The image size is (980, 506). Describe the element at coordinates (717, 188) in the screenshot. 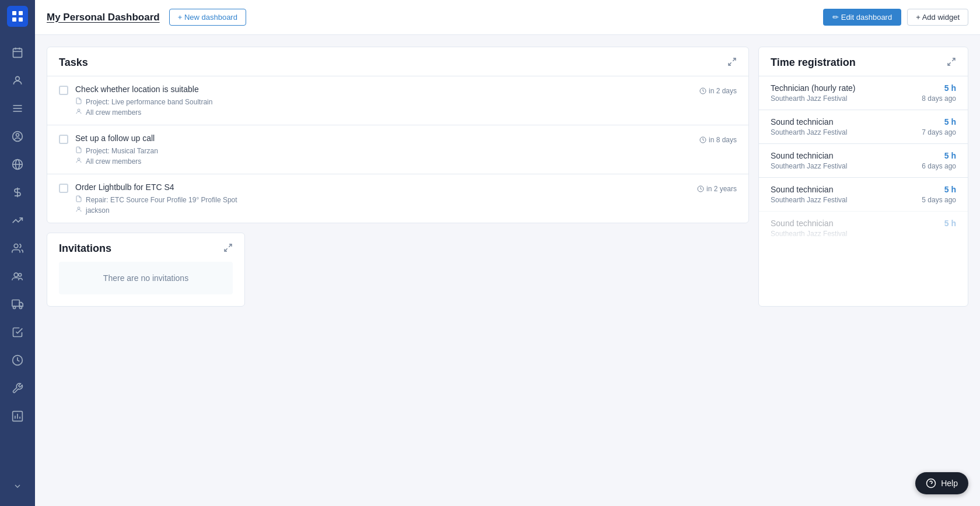

I see `task-due-3: in 2 years` at that location.